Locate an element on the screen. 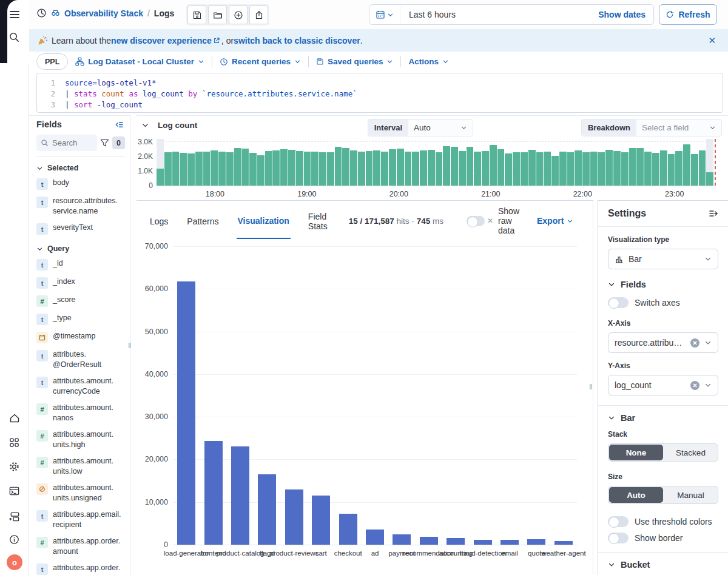 The height and width of the screenshot is (575, 728). use-threshold-colors-toggle is located at coordinates (618, 522).